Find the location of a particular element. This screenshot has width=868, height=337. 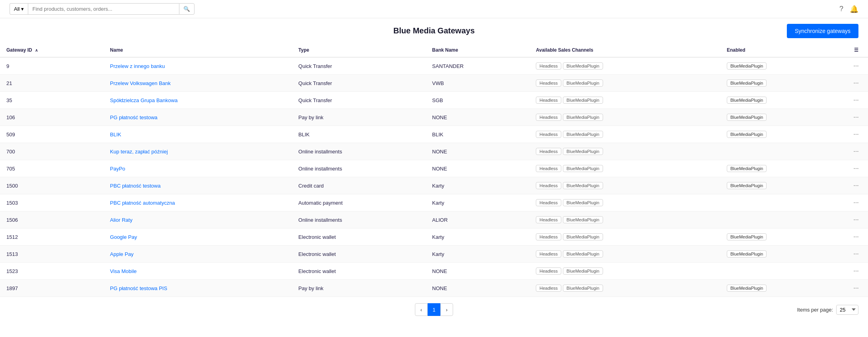

cell-name: Spółdzielcza Grupa Bankowa is located at coordinates (198, 100).